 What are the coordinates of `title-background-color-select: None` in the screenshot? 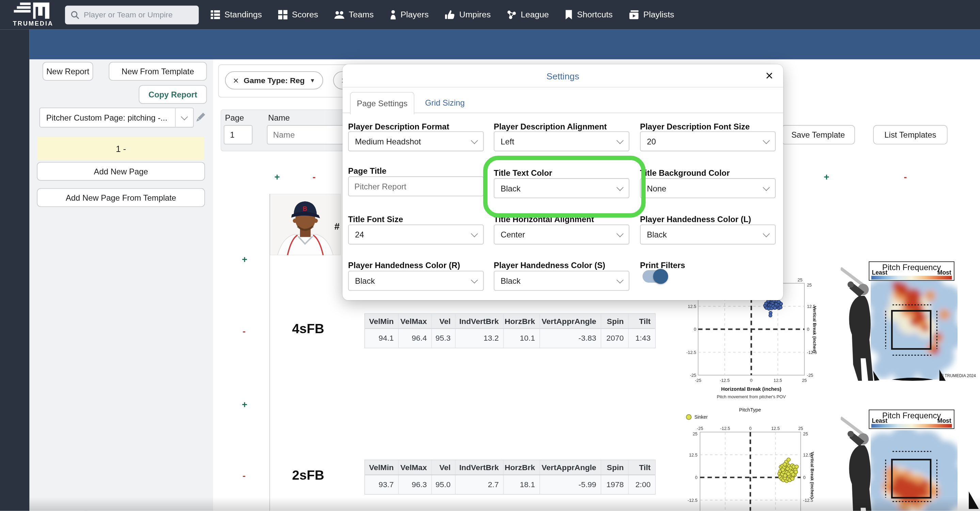 It's located at (708, 188).